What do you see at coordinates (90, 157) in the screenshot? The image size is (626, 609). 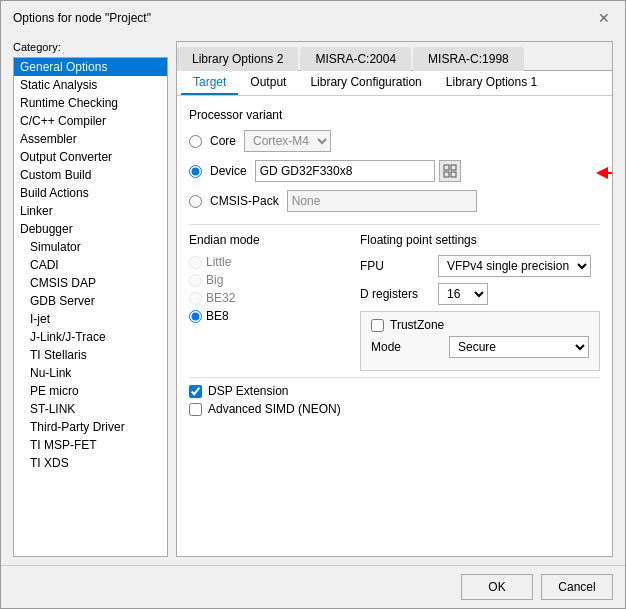 I see `sidebar-item-output-converter: Output Converter` at bounding box center [90, 157].